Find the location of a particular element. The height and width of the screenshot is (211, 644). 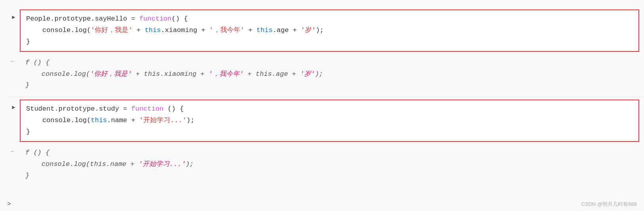

code-text: + this.xiaoming + is located at coordinates (170, 74).